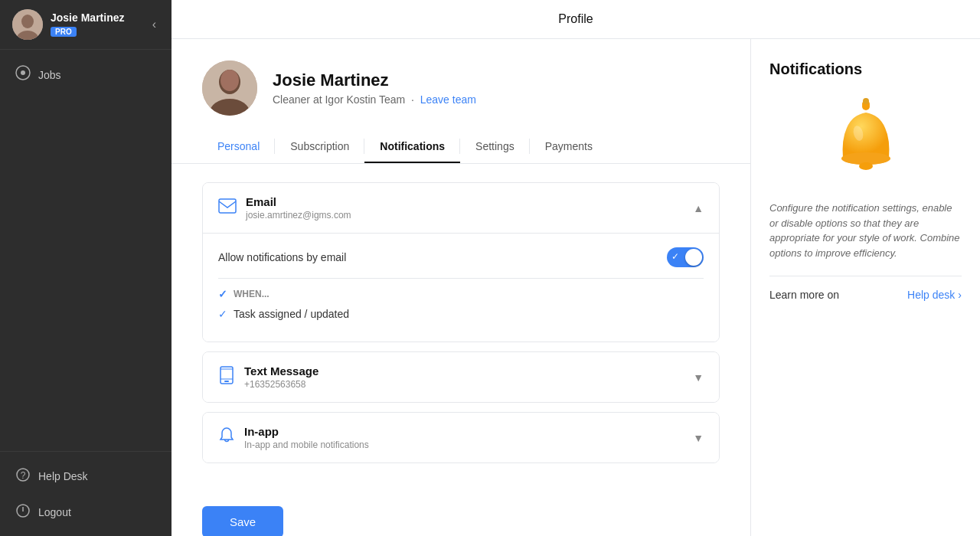  Describe the element at coordinates (865, 139) in the screenshot. I see `bell-icon-wrapper` at that location.